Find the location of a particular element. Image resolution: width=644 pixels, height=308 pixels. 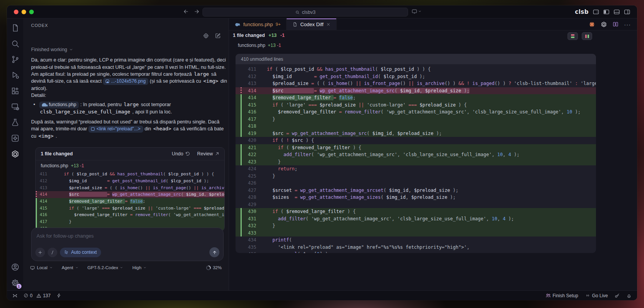

card-title: 1 file changed is located at coordinates (103, 154).